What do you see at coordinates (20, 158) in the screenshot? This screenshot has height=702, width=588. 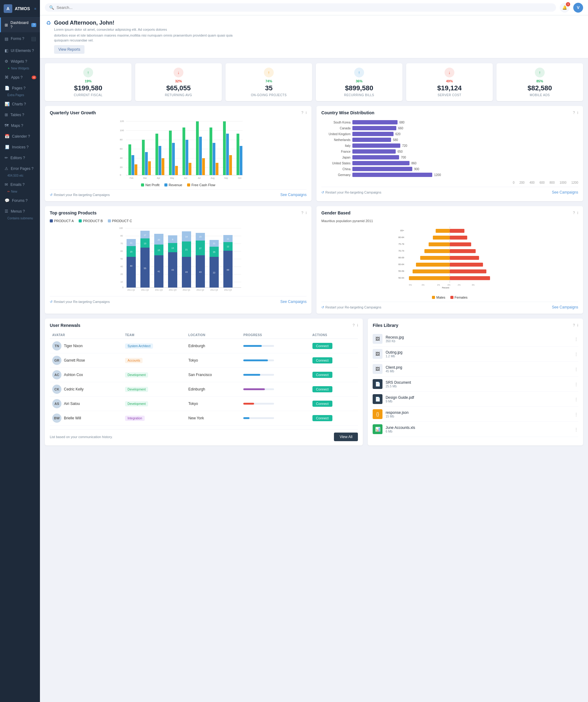 I see `sidebar-item-editors: ✏ Editors ?` at bounding box center [20, 158].